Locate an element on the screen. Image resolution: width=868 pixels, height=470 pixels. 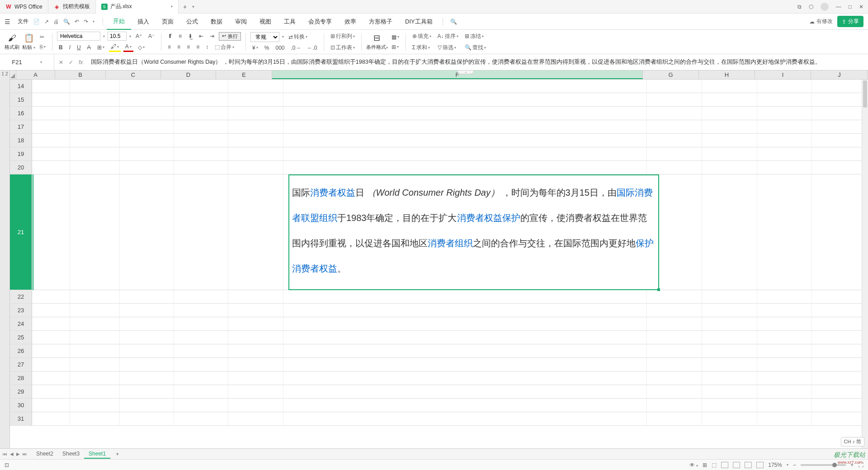
row-header-19: 19 is located at coordinates (21, 154).